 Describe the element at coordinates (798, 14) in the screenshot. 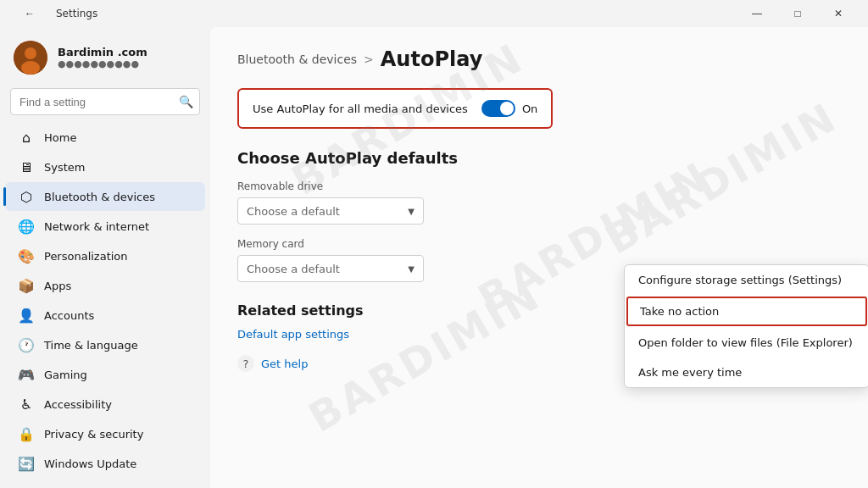

I see `titlebar-controls: — □ ✕` at that location.